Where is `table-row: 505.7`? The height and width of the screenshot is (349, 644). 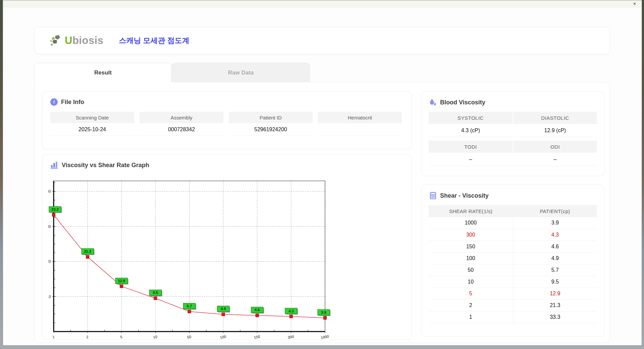
table-row: 505.7 is located at coordinates (513, 270).